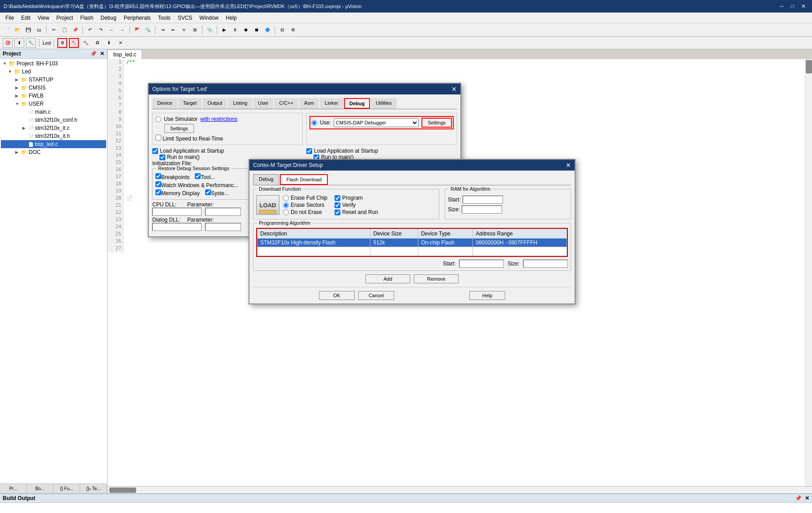 This screenshot has height=513, width=812. Describe the element at coordinates (74, 43) in the screenshot. I see `dbg-opt-btn: 🔧` at that location.